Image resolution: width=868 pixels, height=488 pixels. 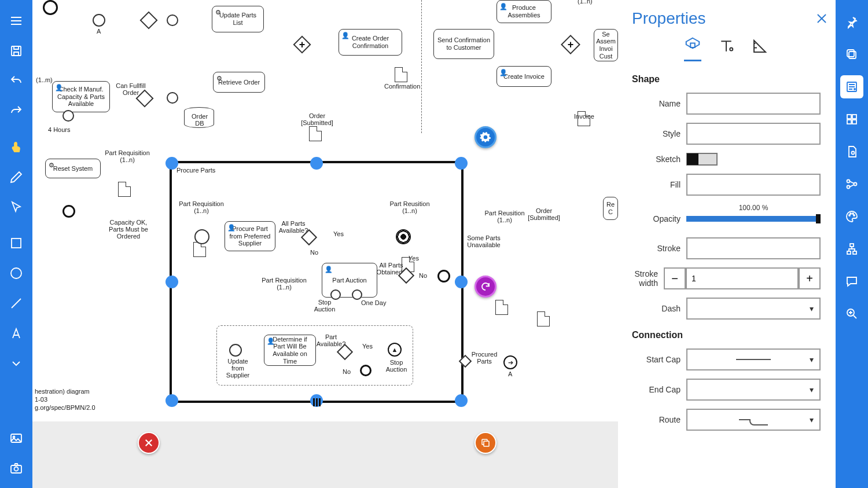 I want to click on event-start, so click(x=202, y=237).